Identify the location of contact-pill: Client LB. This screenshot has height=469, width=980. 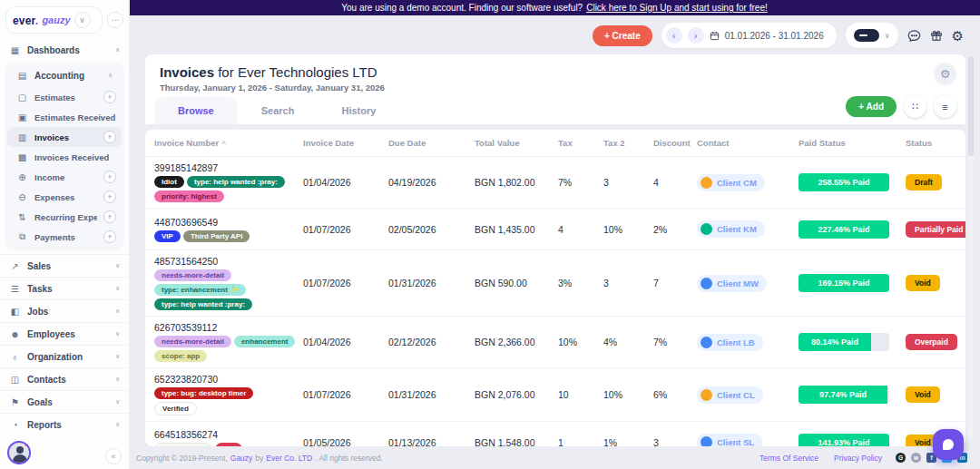
(730, 343).